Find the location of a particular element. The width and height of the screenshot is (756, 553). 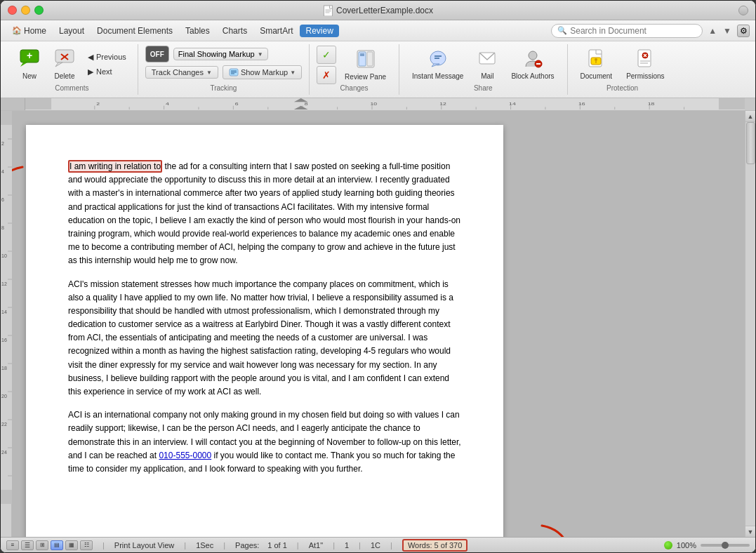

at-indicator: At1" is located at coordinates (316, 545).